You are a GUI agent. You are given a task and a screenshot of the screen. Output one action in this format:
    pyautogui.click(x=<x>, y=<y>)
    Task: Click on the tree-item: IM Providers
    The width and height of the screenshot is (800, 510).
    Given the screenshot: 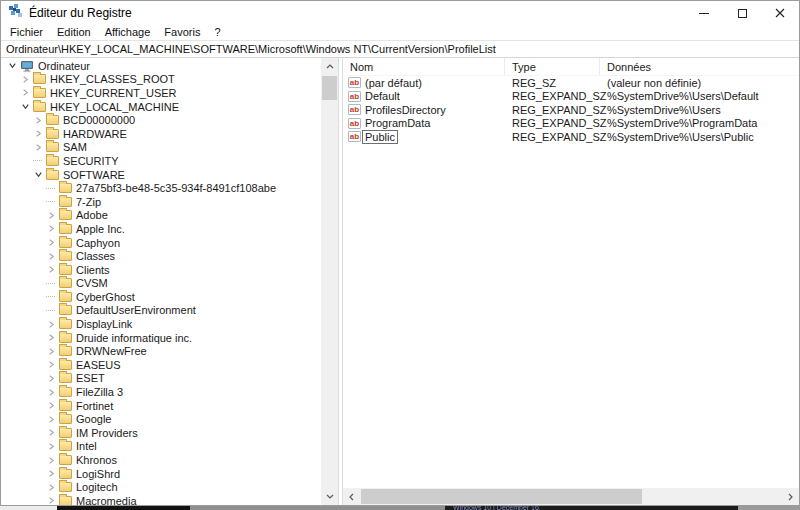 What is the action you would take?
    pyautogui.click(x=160, y=433)
    